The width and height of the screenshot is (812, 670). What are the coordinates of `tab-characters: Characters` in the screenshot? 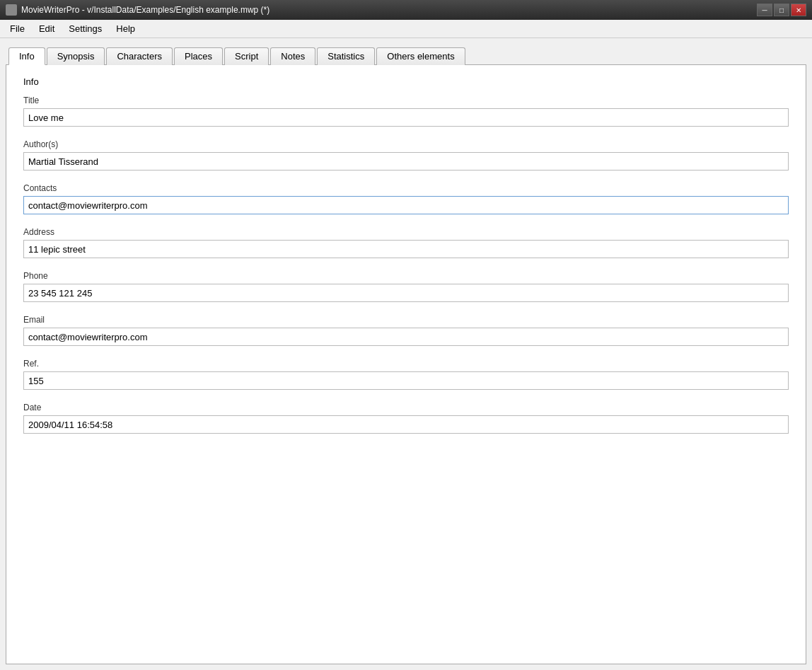 It's located at (139, 57).